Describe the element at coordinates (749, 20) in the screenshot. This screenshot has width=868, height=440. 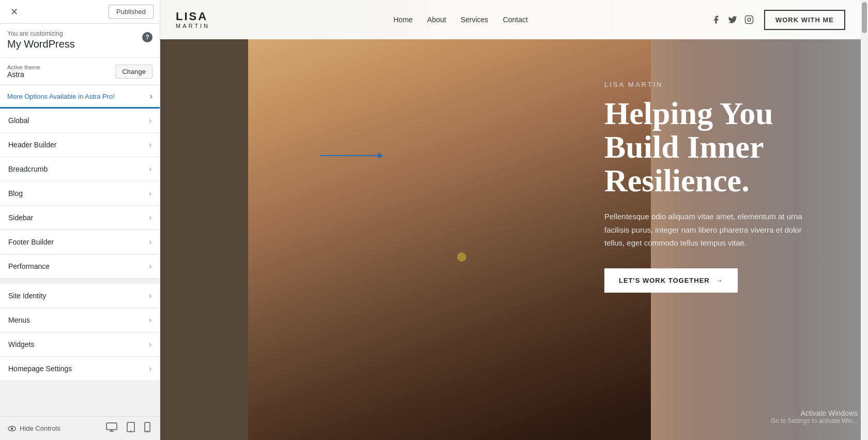
I see `instagram-icon` at that location.